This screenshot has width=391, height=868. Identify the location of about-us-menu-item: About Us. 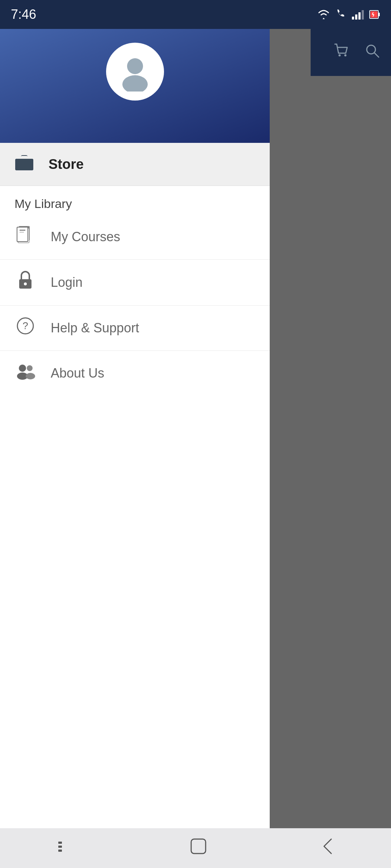
(135, 373).